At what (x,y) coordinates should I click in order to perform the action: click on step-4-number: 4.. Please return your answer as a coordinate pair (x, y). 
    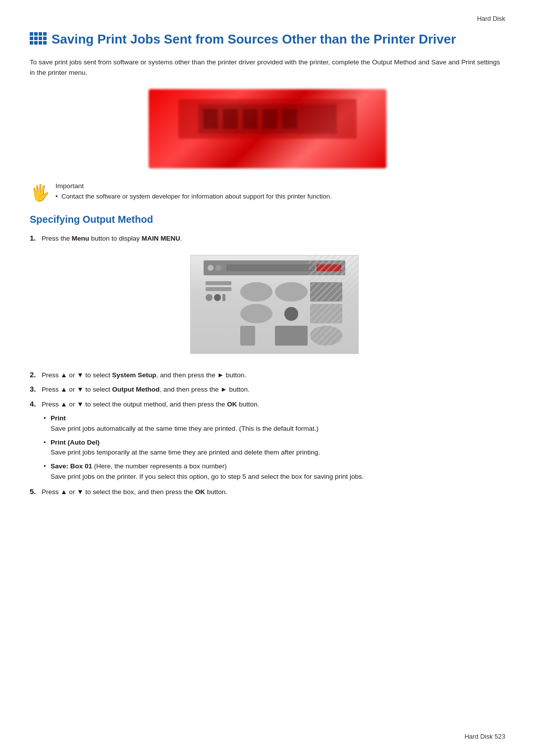
    Looking at the image, I should click on (35, 404).